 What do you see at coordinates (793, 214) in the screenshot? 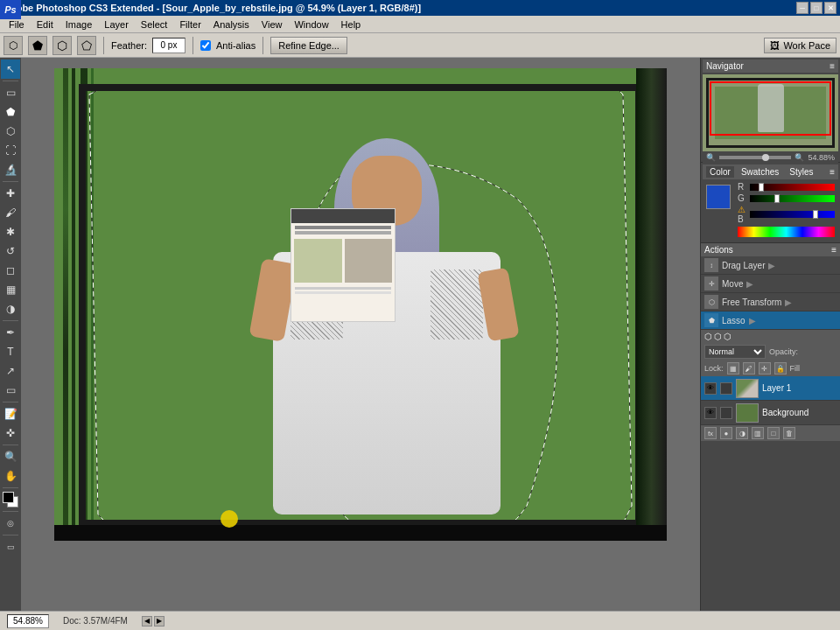
I see `b-slider` at bounding box center [793, 214].